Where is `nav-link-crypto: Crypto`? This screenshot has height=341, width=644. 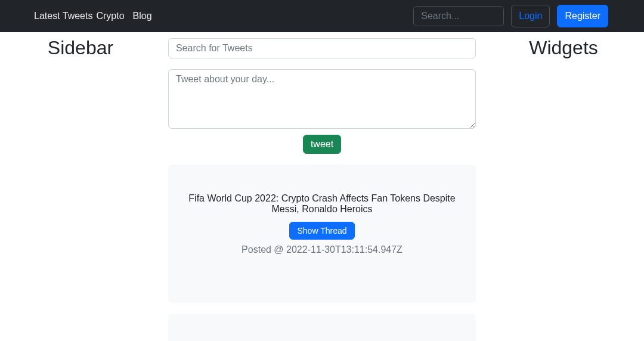
nav-link-crypto: Crypto is located at coordinates (110, 16).